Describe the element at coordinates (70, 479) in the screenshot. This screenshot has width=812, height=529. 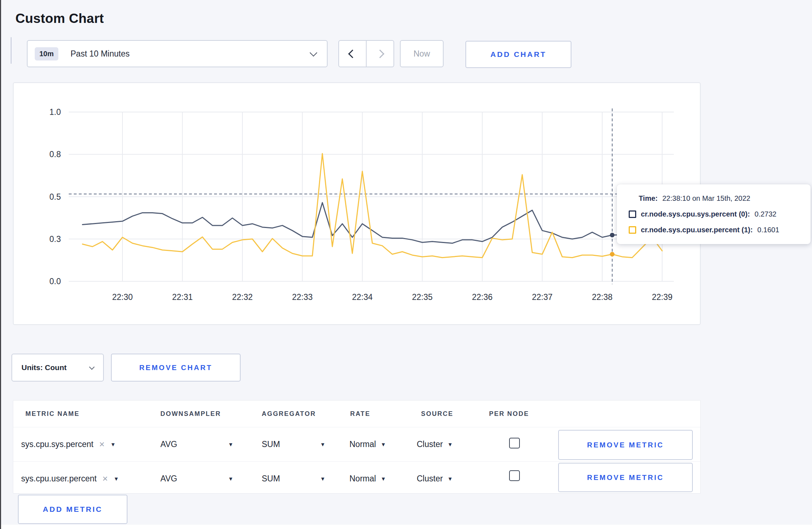
I see `metric-name-select: sys.cpu.user.percent × ▼` at that location.